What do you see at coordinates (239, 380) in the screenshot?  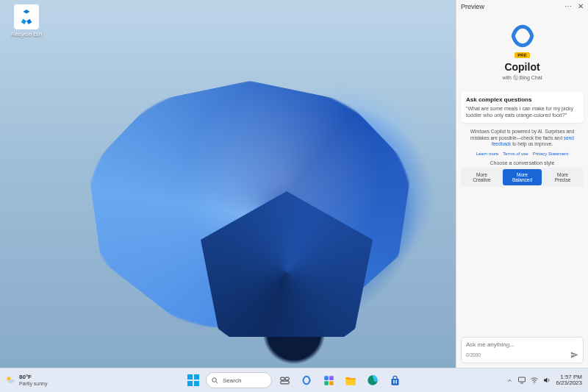 I see `taskbar-search: Search` at bounding box center [239, 380].